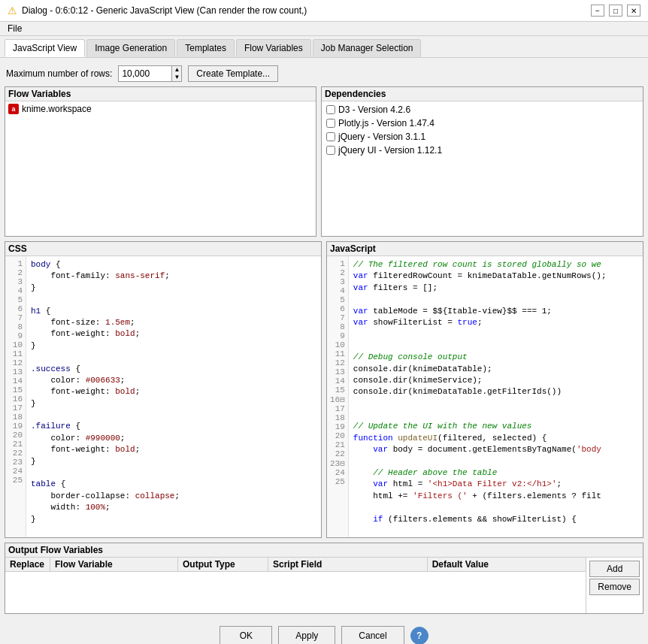 This screenshot has width=648, height=644. Describe the element at coordinates (307, 635) in the screenshot. I see `apply-button: Apply` at that location.